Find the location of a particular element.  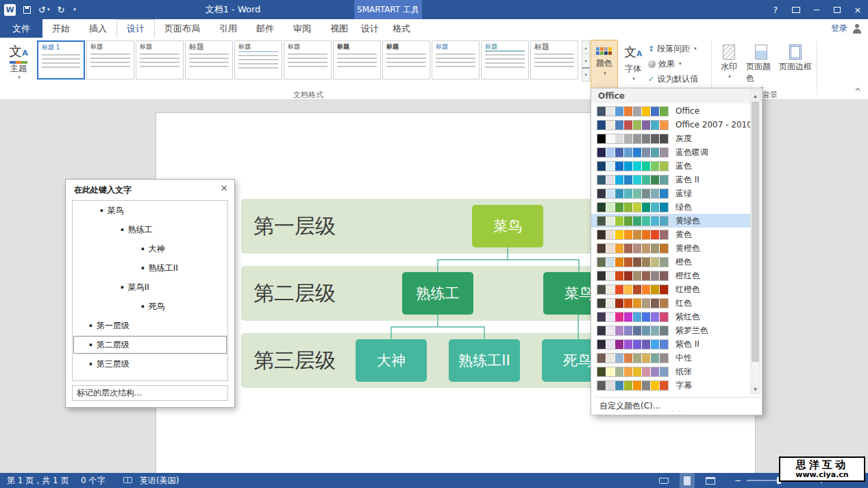

color-scheme-option: 绿色 is located at coordinates (671, 207).